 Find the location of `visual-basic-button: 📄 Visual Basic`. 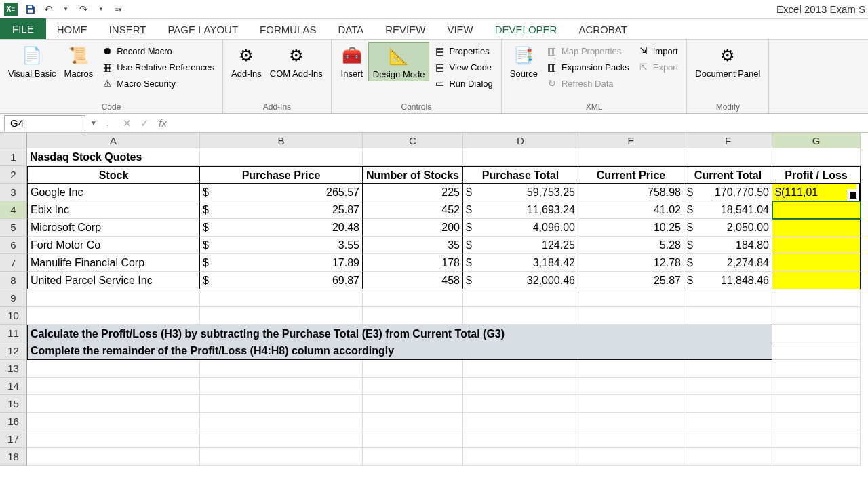

visual-basic-button: 📄 Visual Basic is located at coordinates (33, 61).